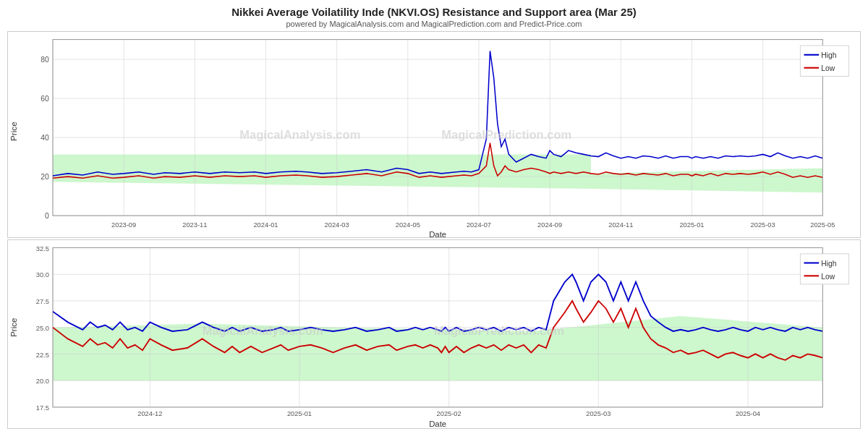  What do you see at coordinates (47, 216) in the screenshot?
I see `svg-text: 0` at bounding box center [47, 216].